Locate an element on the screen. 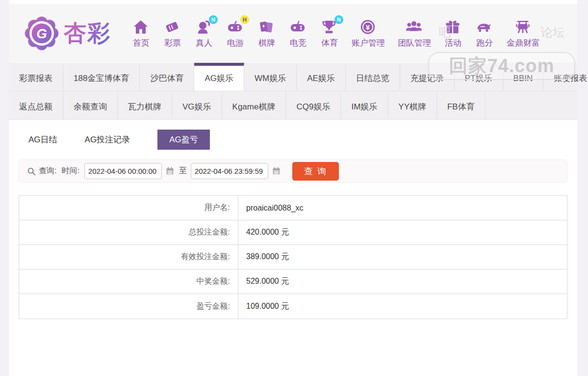 Image resolution: width=588 pixels, height=376 pixels. report-tab-label: FB体育 is located at coordinates (461, 107).